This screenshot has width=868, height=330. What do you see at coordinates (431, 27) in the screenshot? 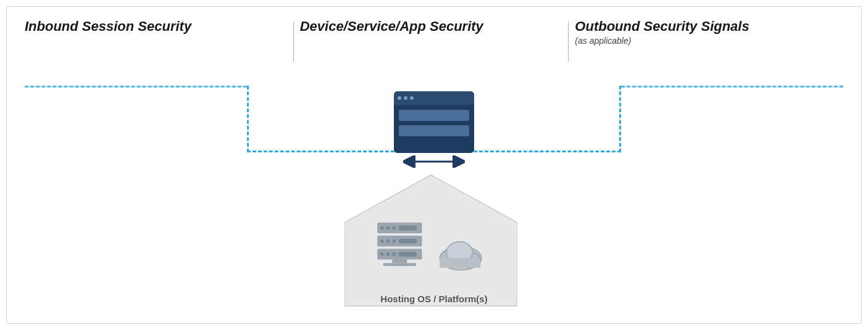
I see `device-header: Device/Service/App Security` at bounding box center [431, 27].